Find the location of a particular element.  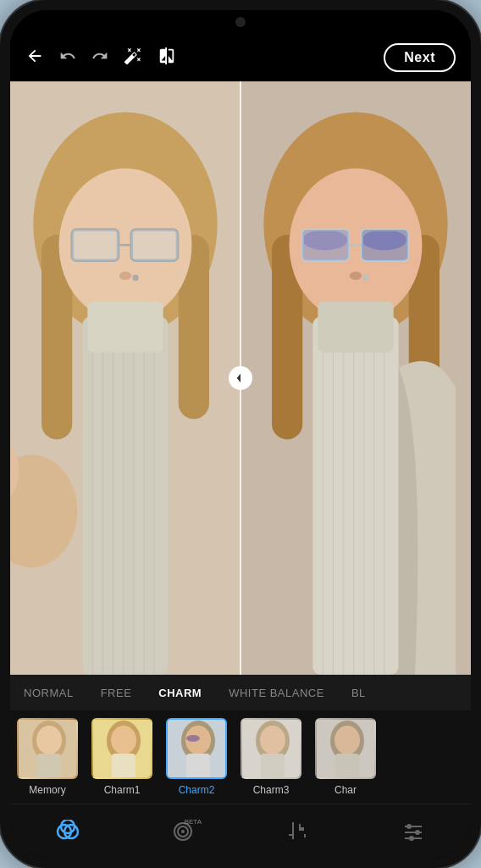

thumb-charm1-img is located at coordinates (122, 748).